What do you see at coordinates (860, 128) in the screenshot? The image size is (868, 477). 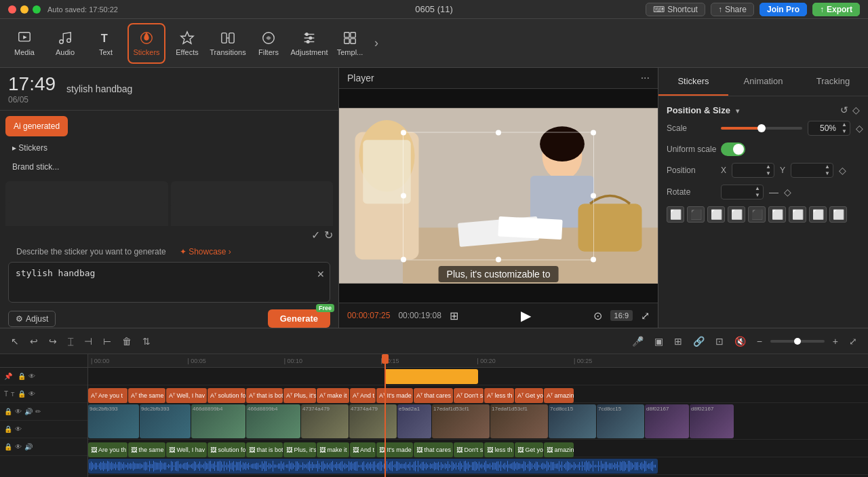 I see `scale-diamond-button: ◇` at bounding box center [860, 128].